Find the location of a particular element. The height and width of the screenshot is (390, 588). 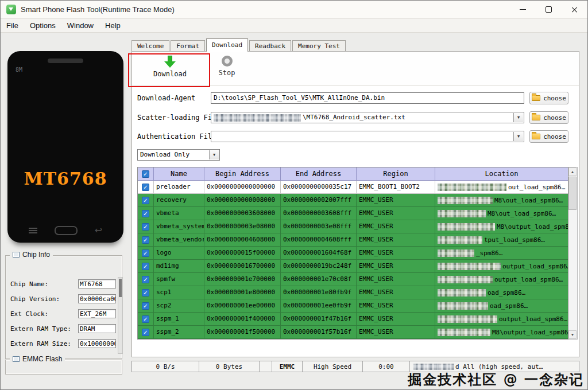

cell-begin-address: 0x000000001f400000 is located at coordinates (242, 319).